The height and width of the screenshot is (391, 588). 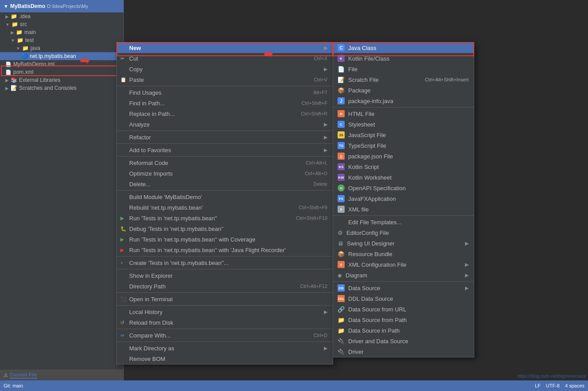 What do you see at coordinates (326, 48) in the screenshot?
I see `new-arrow-right: ▶` at bounding box center [326, 48].